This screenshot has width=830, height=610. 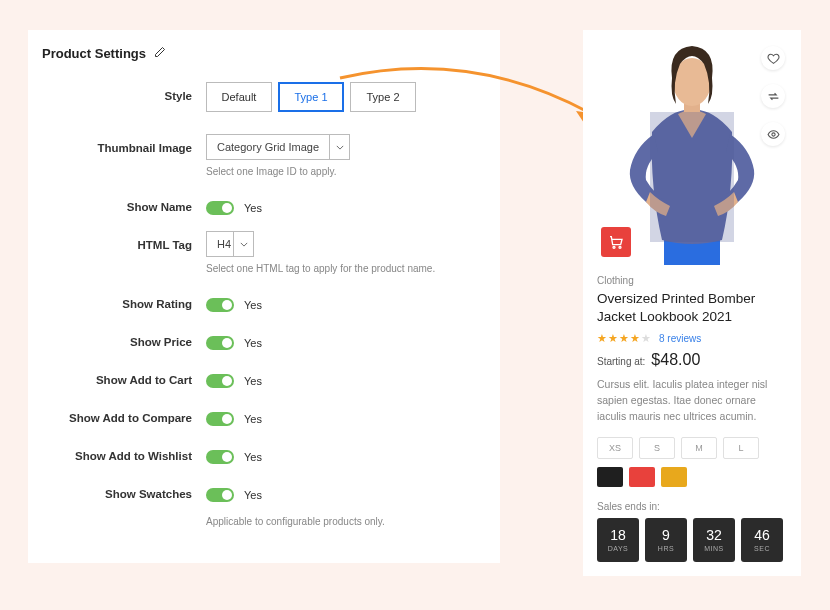 I want to click on style-label: Style, so click(x=124, y=92).